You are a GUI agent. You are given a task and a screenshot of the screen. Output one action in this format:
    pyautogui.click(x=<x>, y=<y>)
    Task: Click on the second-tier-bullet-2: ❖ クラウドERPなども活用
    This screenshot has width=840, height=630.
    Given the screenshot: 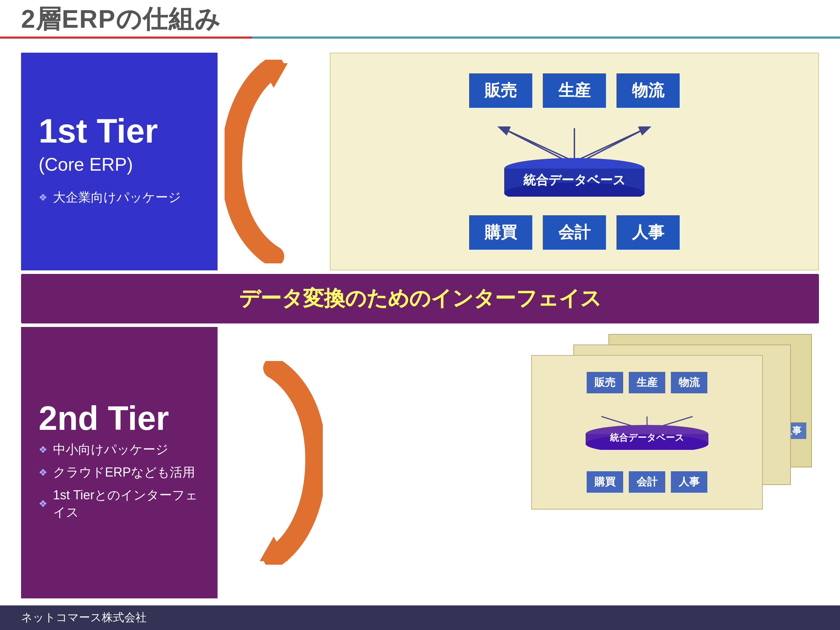 What is the action you would take?
    pyautogui.click(x=119, y=473)
    